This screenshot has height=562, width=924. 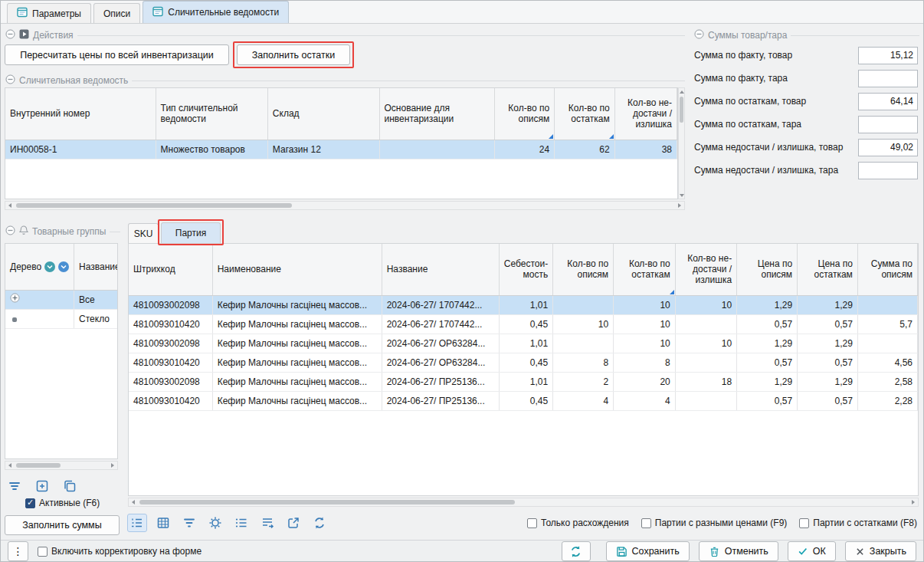 I want to click on fill-balances-button: Заполнить остатки, so click(x=293, y=55).